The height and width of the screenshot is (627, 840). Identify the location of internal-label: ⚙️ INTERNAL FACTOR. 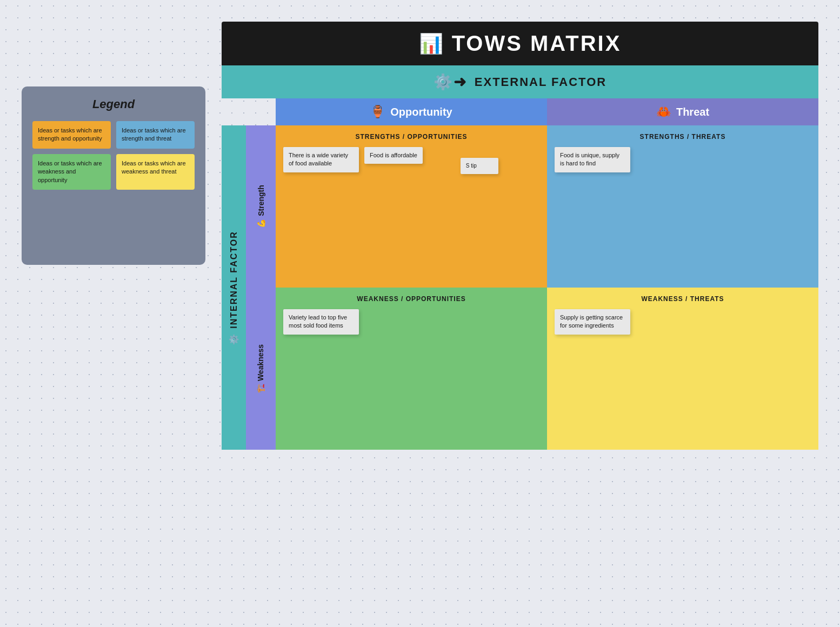
(234, 288).